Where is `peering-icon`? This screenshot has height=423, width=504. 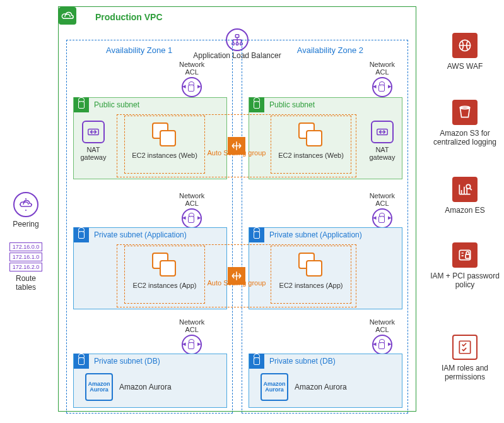 peering-icon is located at coordinates (26, 205).